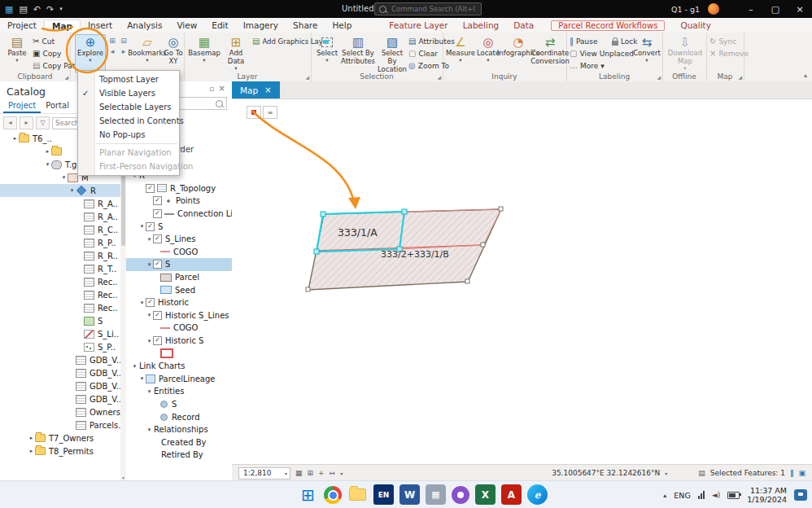 This screenshot has width=812, height=508. I want to click on selection-launcher: ◢, so click(439, 77).